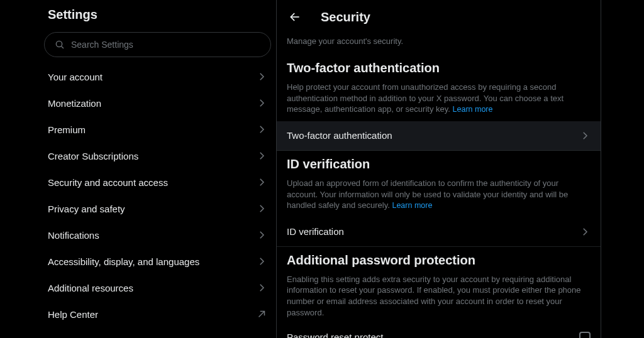 This screenshot has width=644, height=338. Describe the element at coordinates (439, 298) in the screenshot. I see `app-desc: Enabling this setting adds extra securit…` at that location.